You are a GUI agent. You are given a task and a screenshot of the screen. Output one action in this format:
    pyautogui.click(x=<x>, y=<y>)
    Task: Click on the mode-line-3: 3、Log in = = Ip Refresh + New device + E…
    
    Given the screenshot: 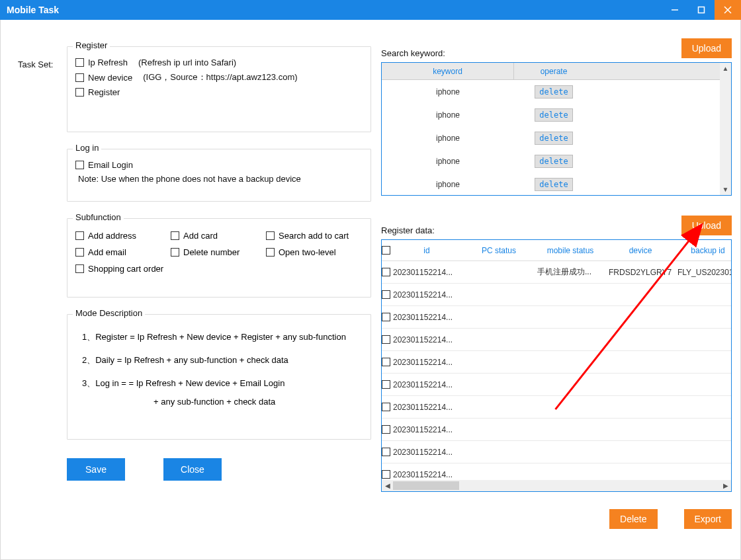 What is the action you would take?
    pyautogui.click(x=222, y=383)
    